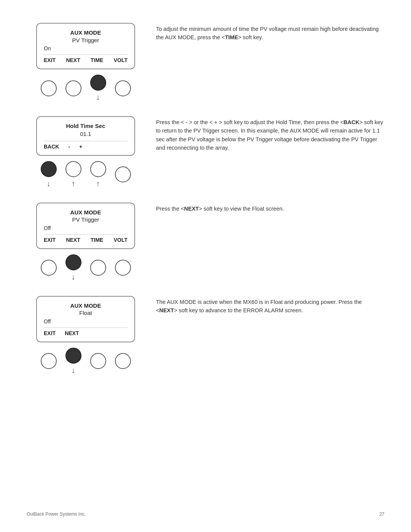  I want to click on lcd-softkeys-3: EXIT NEXT TIME VOLT, so click(86, 238).